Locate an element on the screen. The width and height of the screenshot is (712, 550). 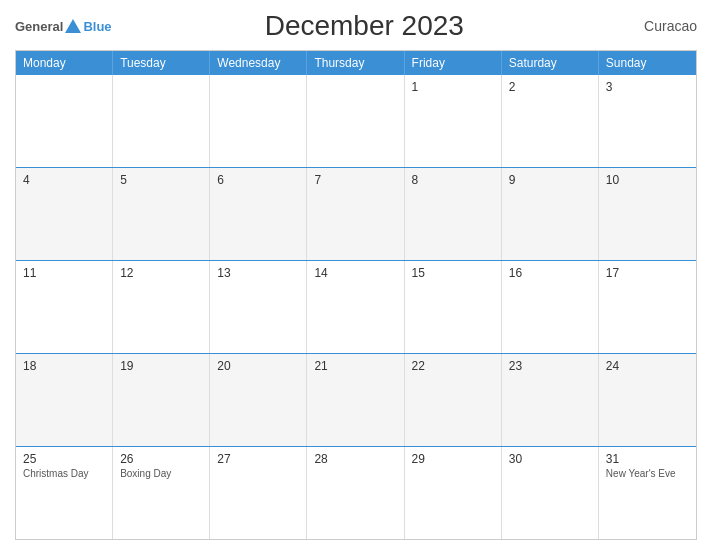
day-cell-29: 29 is located at coordinates (454, 493).